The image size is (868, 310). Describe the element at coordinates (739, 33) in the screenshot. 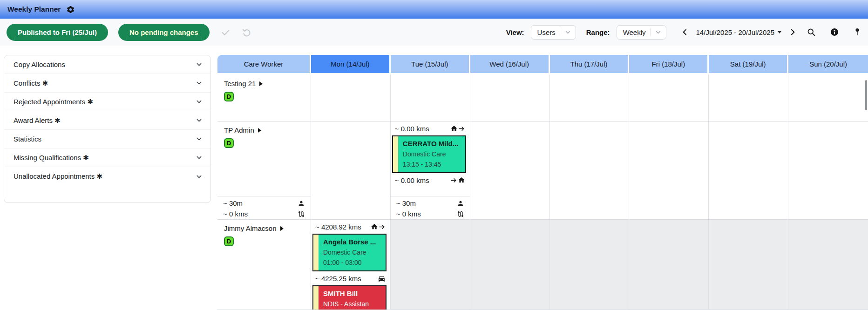

I see `date-range-picker: 14/Jul/2025 - 20/Jul/2025` at that location.